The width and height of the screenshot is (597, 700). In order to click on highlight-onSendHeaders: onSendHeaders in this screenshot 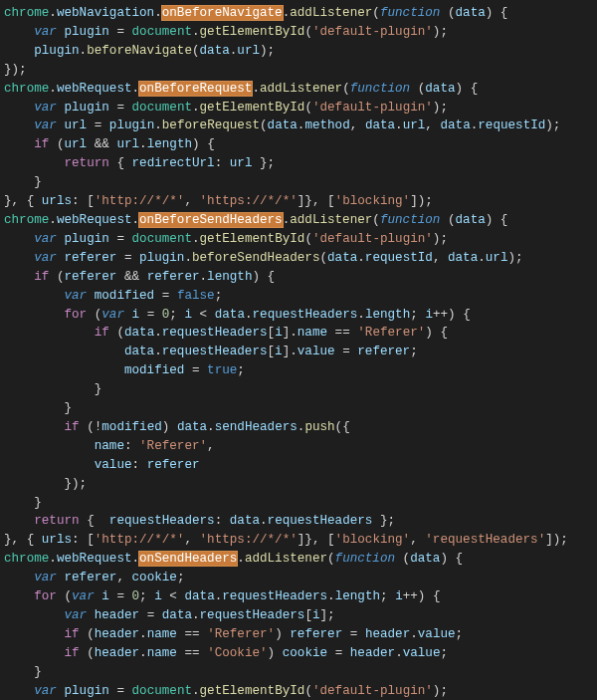, I will do `click(188, 559)`.